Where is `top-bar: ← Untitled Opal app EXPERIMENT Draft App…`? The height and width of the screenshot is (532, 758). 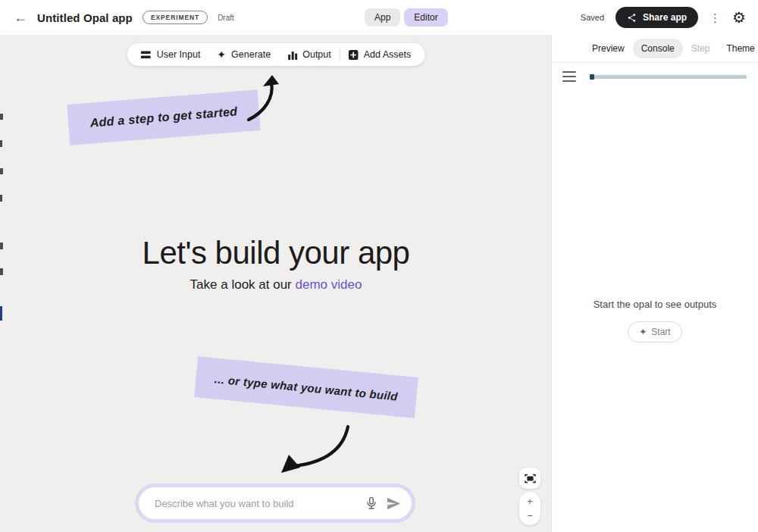
top-bar: ← Untitled Opal app EXPERIMENT Draft App… is located at coordinates (379, 17).